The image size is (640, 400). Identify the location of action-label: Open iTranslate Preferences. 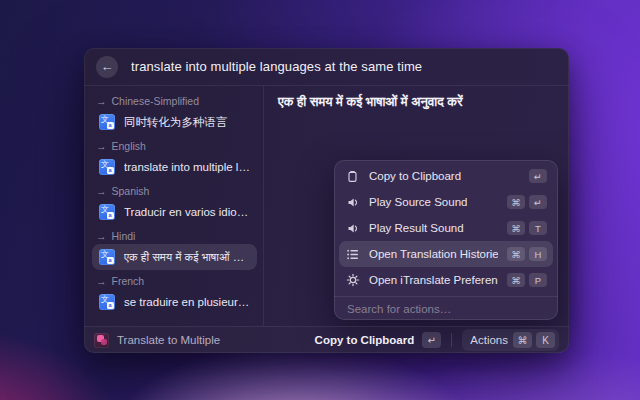
(434, 280).